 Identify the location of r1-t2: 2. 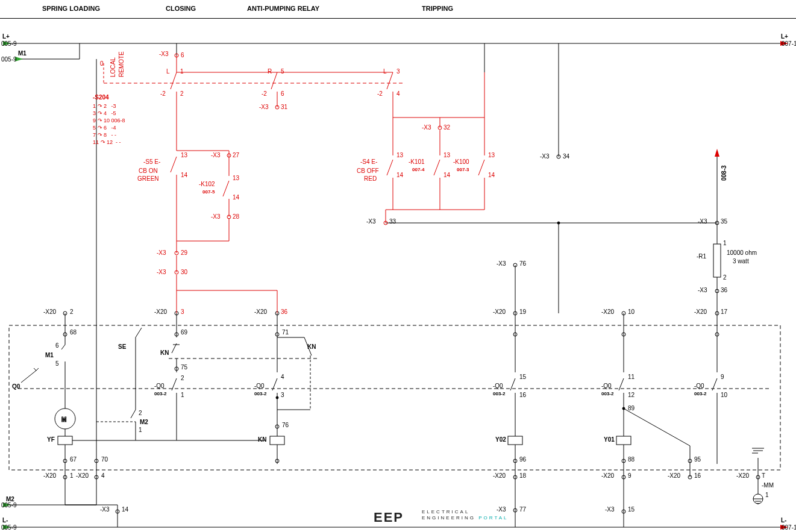
(725, 278).